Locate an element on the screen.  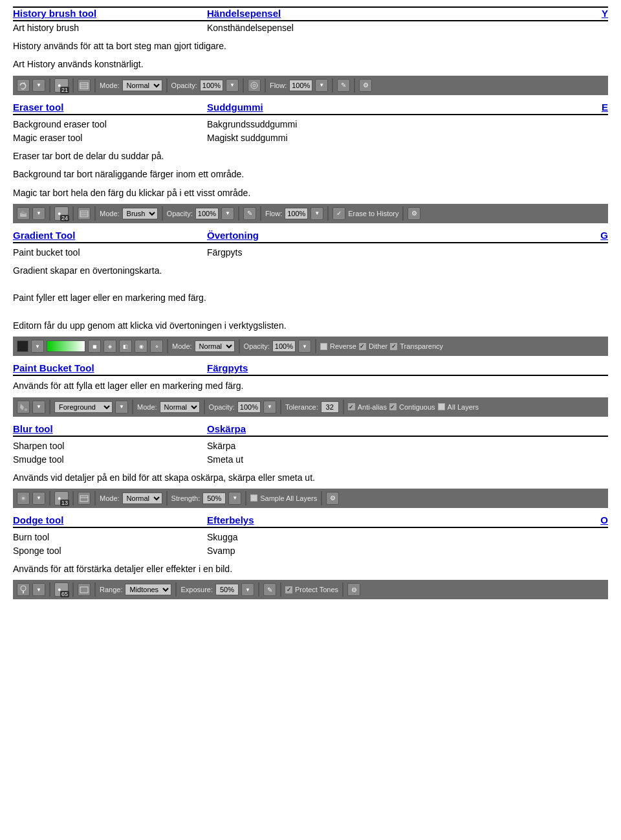
gradient-subitems: Paint bucket tool Färgpyts is located at coordinates (310, 252).